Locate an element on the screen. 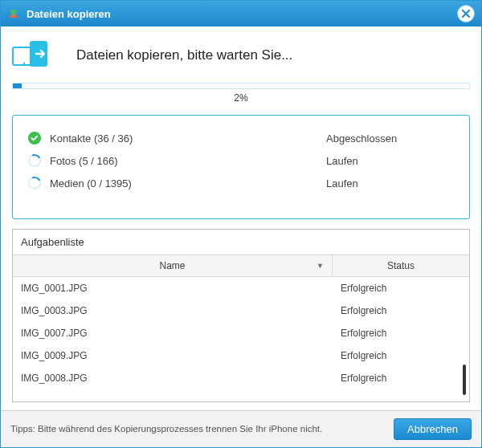 The width and height of the screenshot is (482, 448). table-row: IMG_0007.JPGErfolgreich is located at coordinates (241, 333).